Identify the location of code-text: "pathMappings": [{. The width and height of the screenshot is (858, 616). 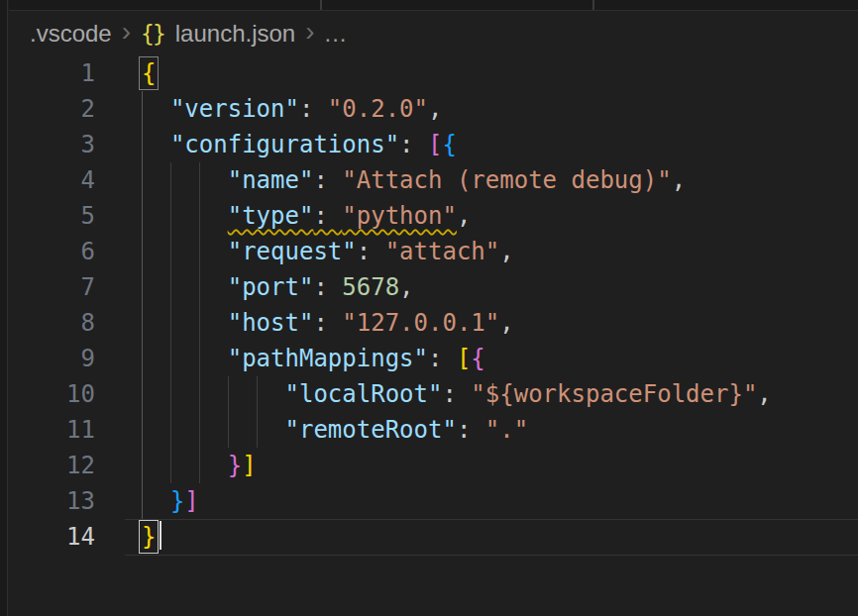
(313, 359).